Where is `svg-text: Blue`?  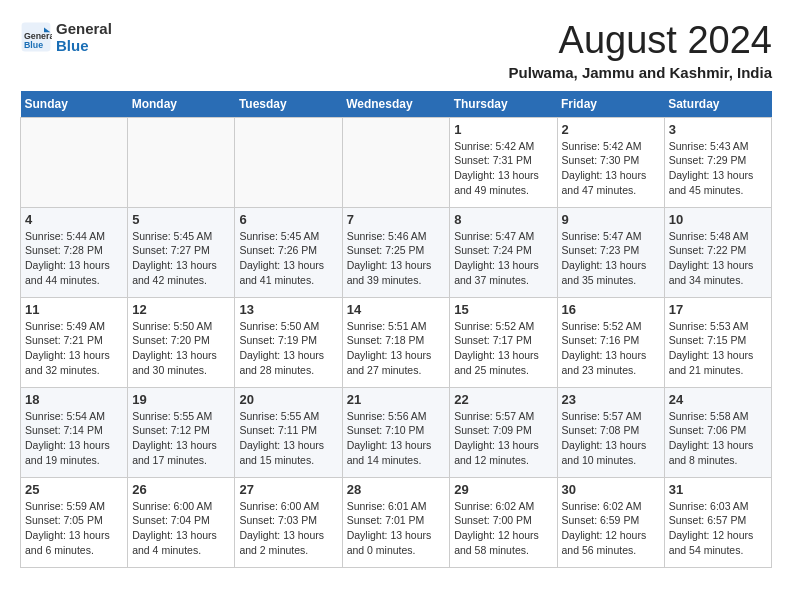
svg-text: Blue is located at coordinates (34, 45).